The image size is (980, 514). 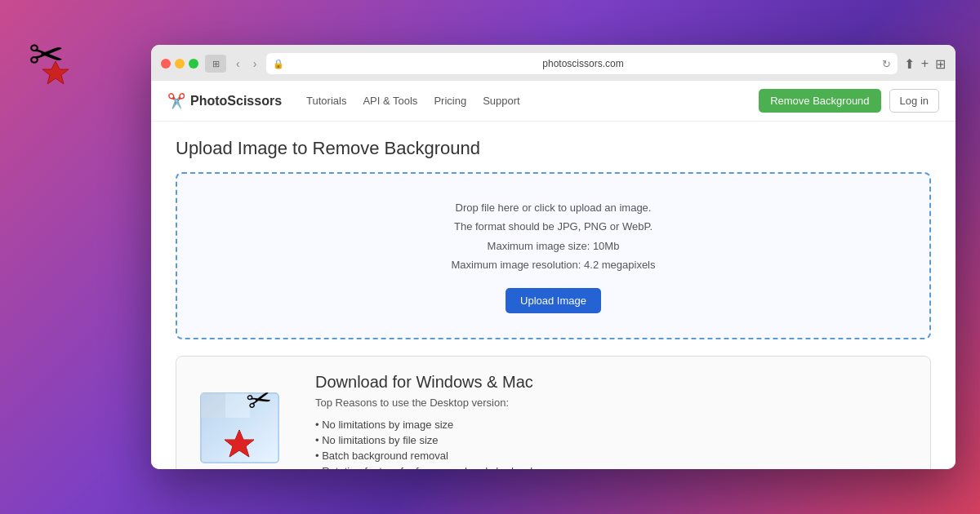 What do you see at coordinates (554, 246) in the screenshot?
I see `upload-line3: Maximum image size: 10Mb` at bounding box center [554, 246].